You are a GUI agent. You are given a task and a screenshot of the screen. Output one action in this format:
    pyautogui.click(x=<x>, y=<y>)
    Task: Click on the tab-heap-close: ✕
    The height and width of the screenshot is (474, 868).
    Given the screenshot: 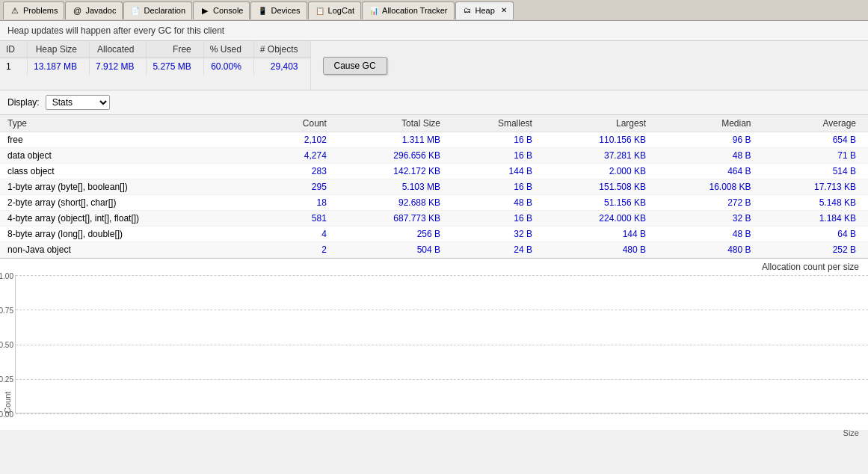 What is the action you would take?
    pyautogui.click(x=504, y=10)
    